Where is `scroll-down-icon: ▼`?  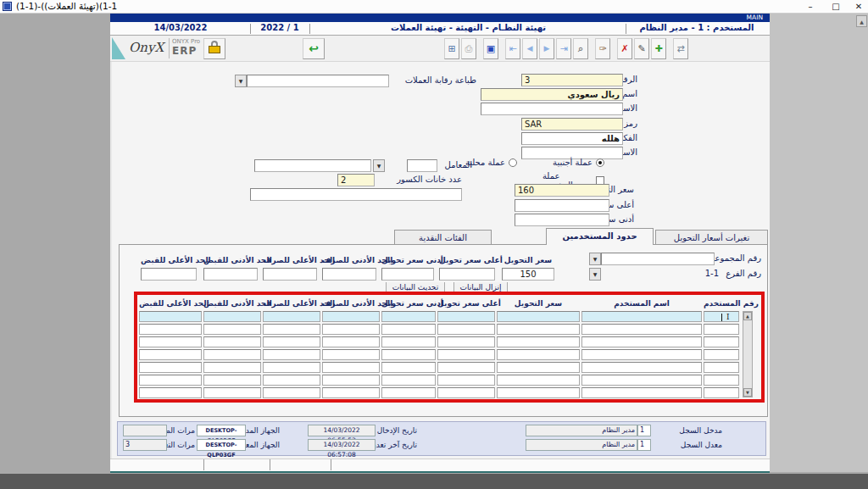
scroll-down-icon: ▼ is located at coordinates (748, 392).